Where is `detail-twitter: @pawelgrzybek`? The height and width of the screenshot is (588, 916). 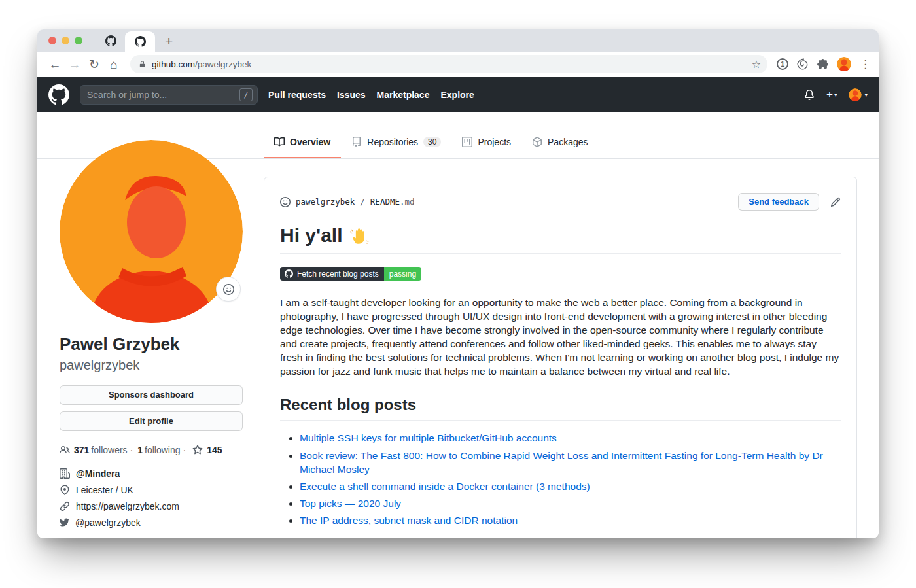 detail-twitter: @pawelgrzybek is located at coordinates (151, 523).